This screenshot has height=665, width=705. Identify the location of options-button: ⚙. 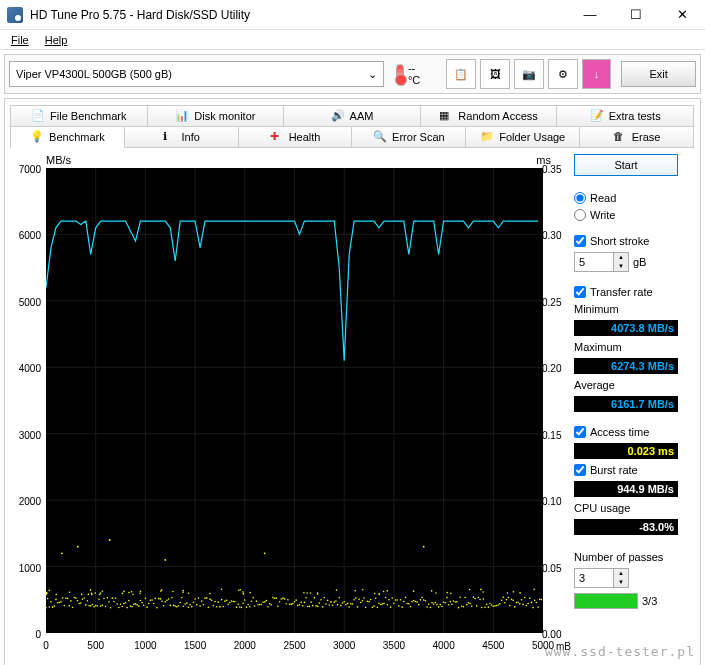
(563, 74).